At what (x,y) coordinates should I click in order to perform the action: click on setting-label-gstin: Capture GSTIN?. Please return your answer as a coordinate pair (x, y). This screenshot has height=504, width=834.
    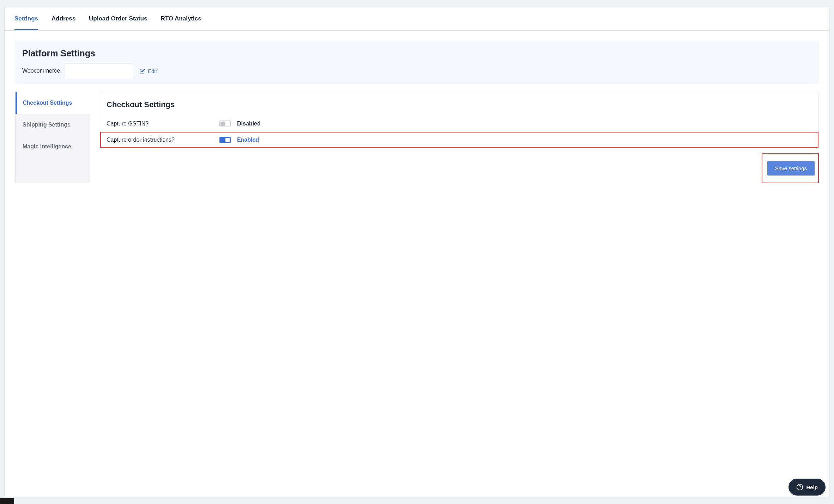
    Looking at the image, I should click on (163, 124).